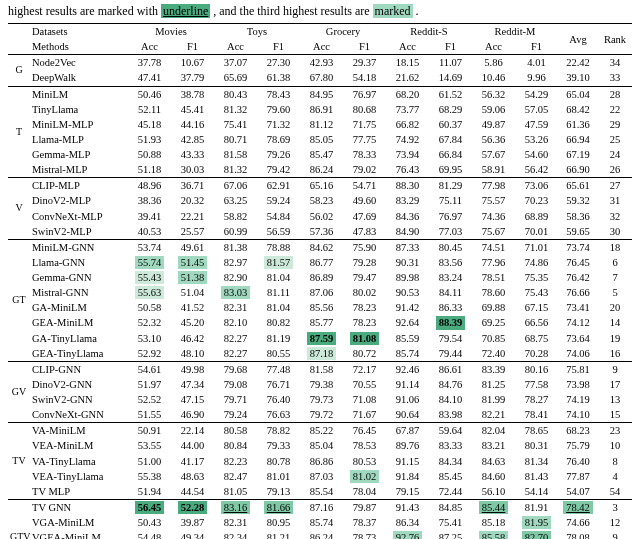 This screenshot has width=640, height=539. Describe the element at coordinates (364, 216) in the screenshot. I see `value-cell: 47.69` at that location.